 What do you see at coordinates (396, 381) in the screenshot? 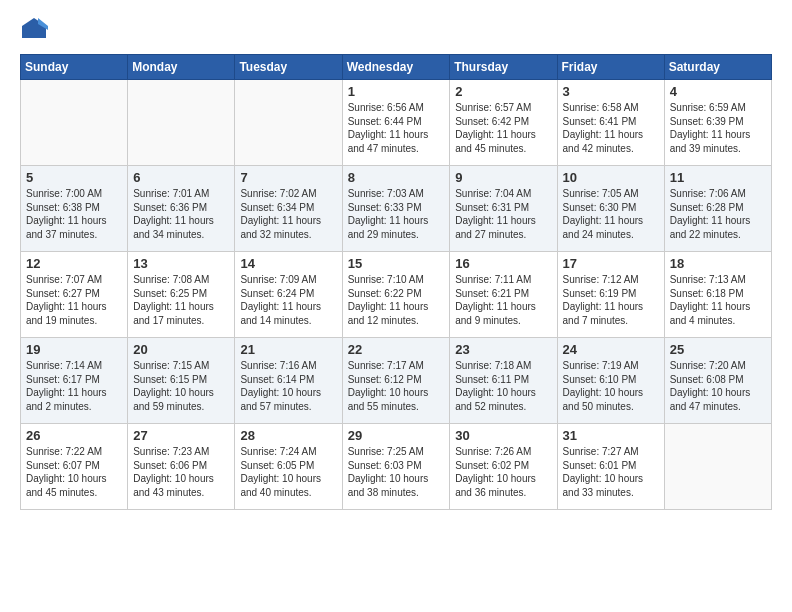
I see `calendar-cell: 22Sunrise: 7:17 AMSunset: 6:12 PMDayligh…` at bounding box center [396, 381].